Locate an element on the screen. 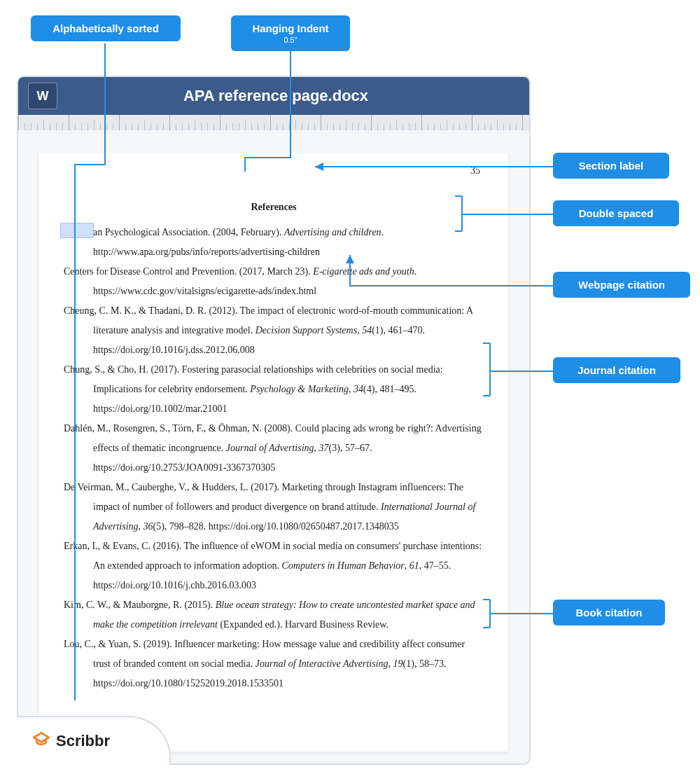  annotation-hanging-label: Hanging Indent is located at coordinates (290, 28).